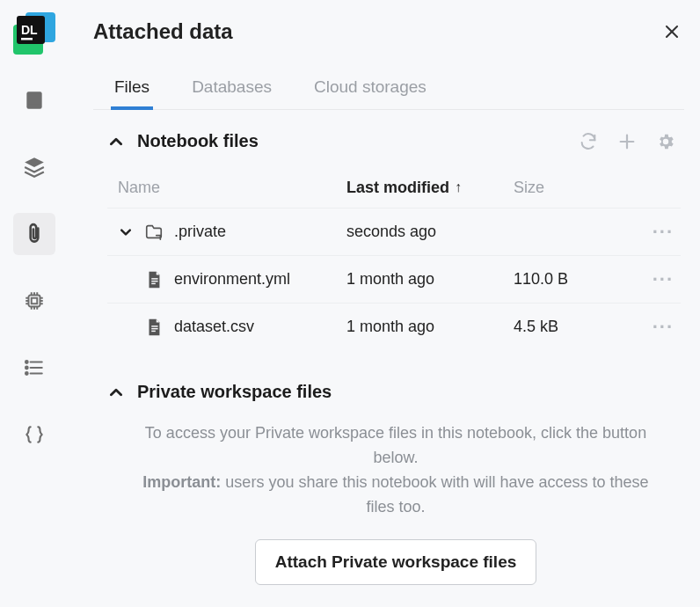 The image size is (700, 607). I want to click on file-size: 110.0 B, so click(572, 280).